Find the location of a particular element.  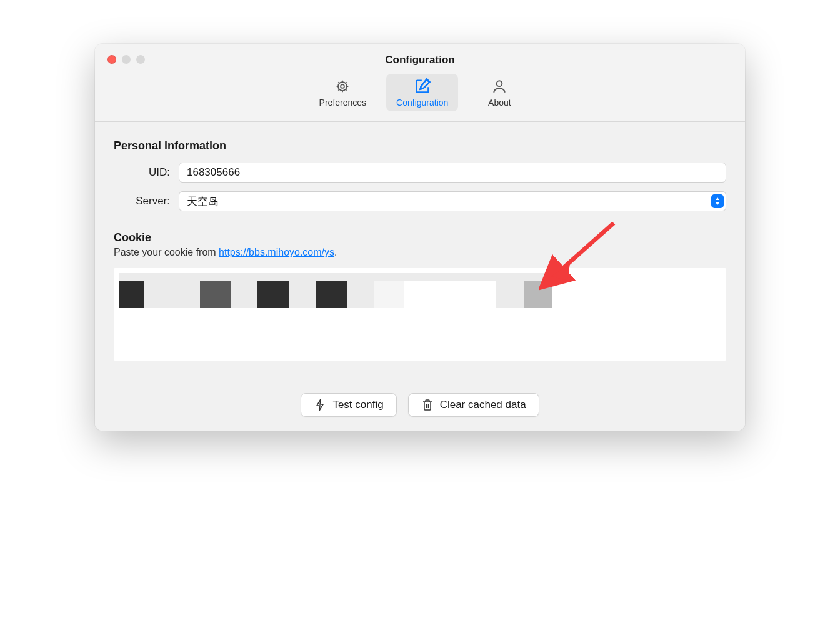

minimize-window-button is located at coordinates (126, 59).